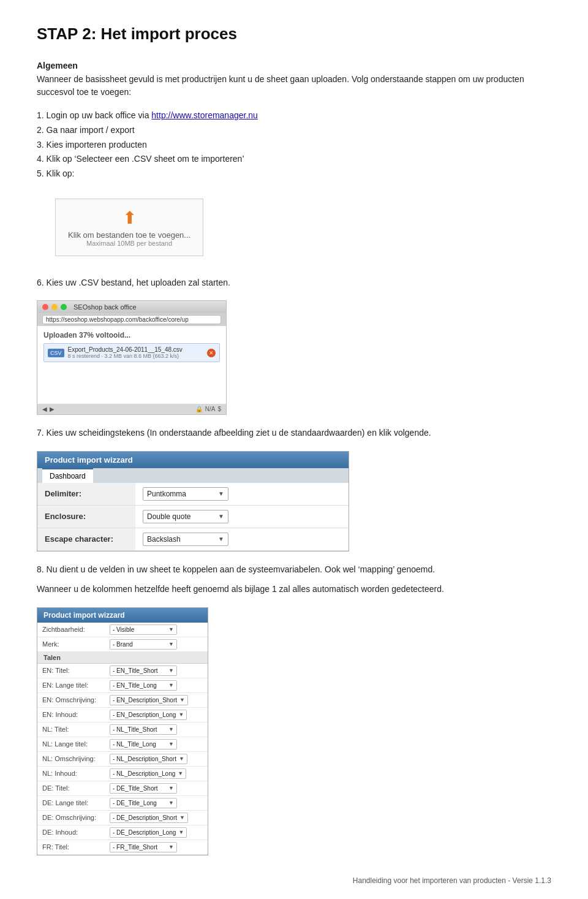 The image size is (588, 899). What do you see at coordinates (71, 803) in the screenshot?
I see `mapping-label-de-lange-titel: DE: Lange titel:` at bounding box center [71, 803].